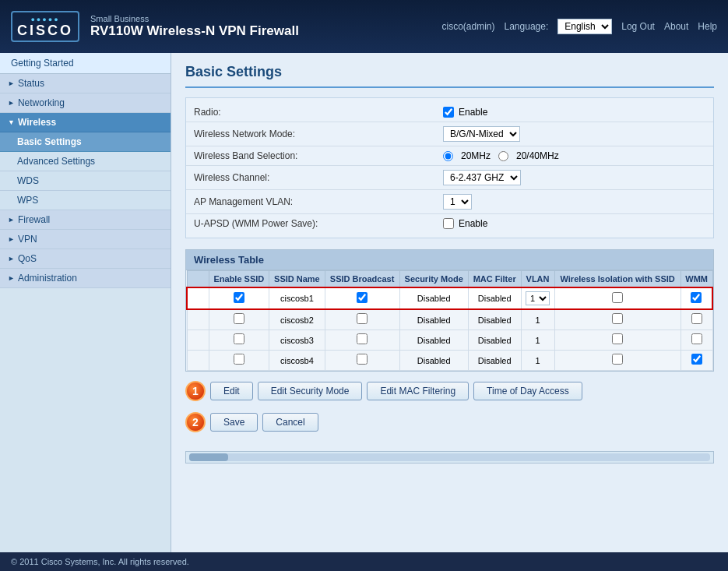  Describe the element at coordinates (450, 203) in the screenshot. I see `ap-vlan-row: AP Management VLAN: 1 2 3 4` at that location.